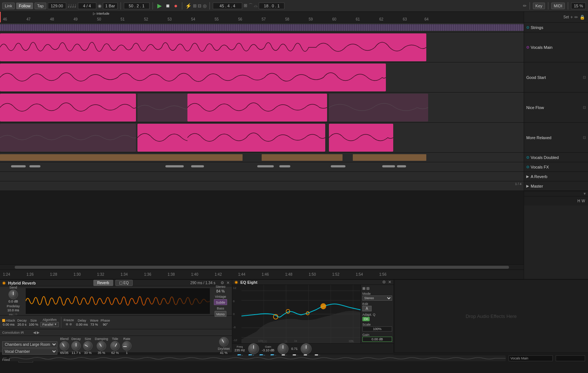 This screenshot has width=588, height=373. I want to click on attack-indicator, so click(4, 321).